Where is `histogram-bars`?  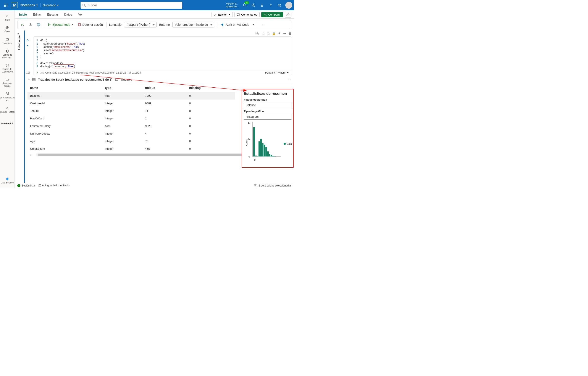 histogram-bars is located at coordinates (266, 140).